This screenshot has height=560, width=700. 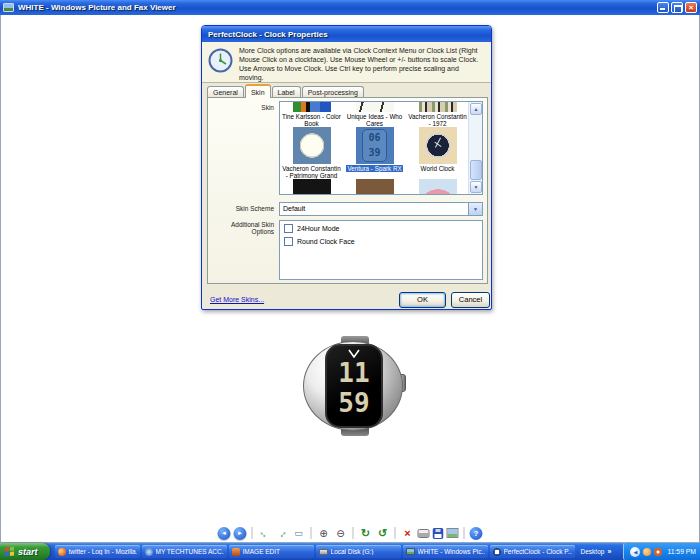 I want to click on taskbar-item-image-edit: IMAGE EDIT, so click(x=272, y=552).